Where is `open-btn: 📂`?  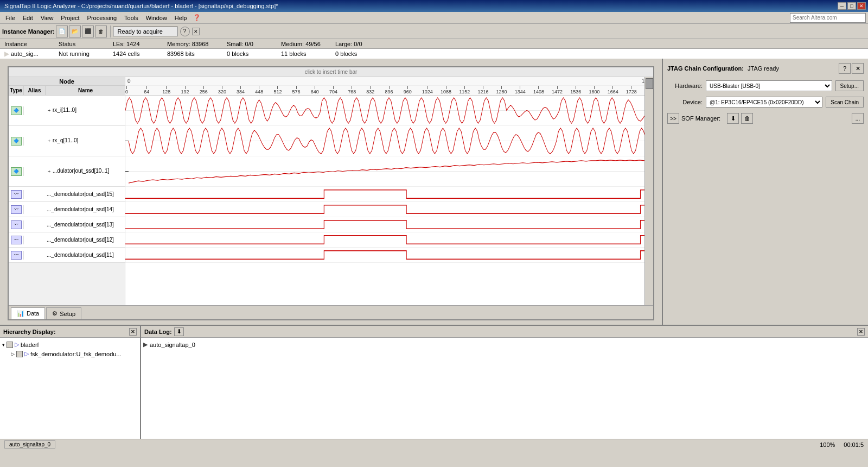
open-btn: 📂 is located at coordinates (75, 31).